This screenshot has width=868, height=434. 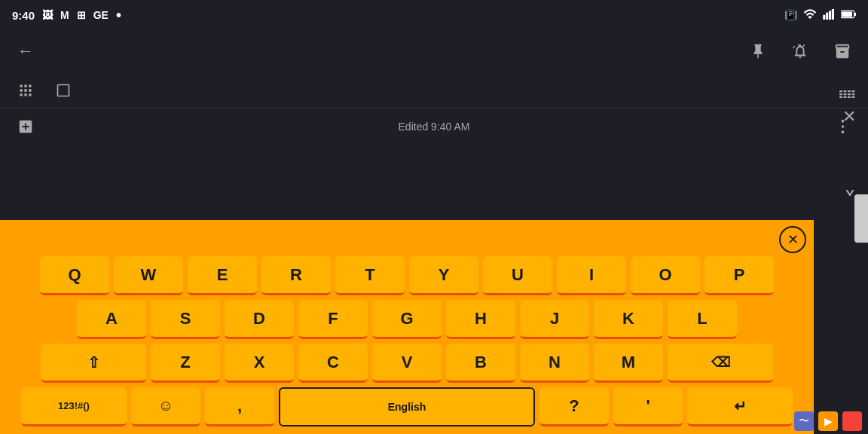 What do you see at coordinates (481, 363) in the screenshot?
I see `key-b: B` at bounding box center [481, 363].